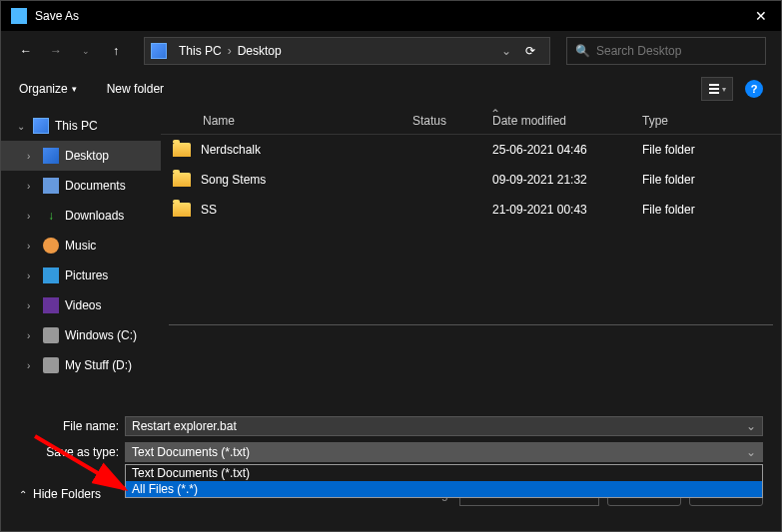 This screenshot has height=532, width=782. What do you see at coordinates (60, 494) in the screenshot?
I see `hide-folders-button: ⌃ Hide Folders` at bounding box center [60, 494].